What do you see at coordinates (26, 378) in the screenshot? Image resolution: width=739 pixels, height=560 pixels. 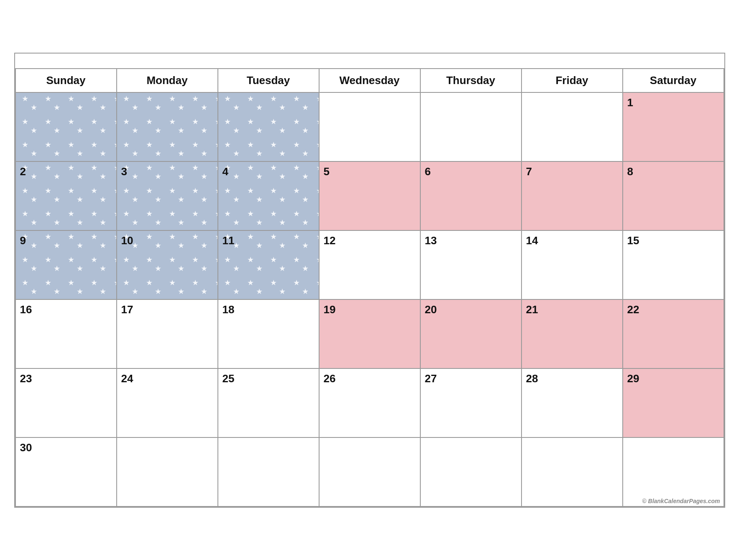 I see `date-number: 23` at bounding box center [26, 378].